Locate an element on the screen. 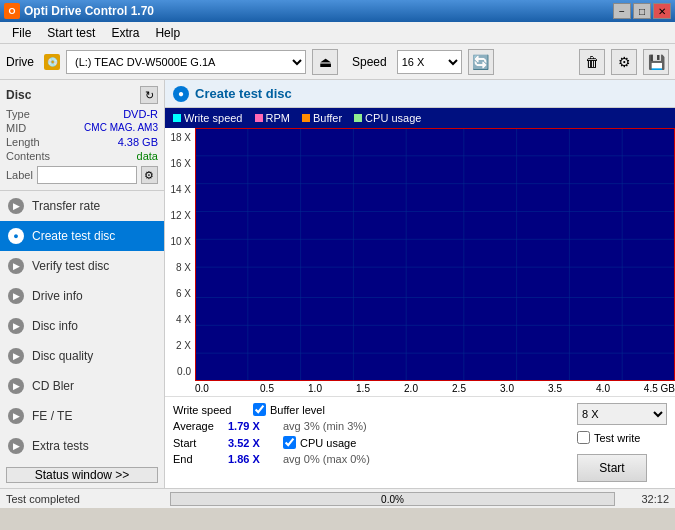 Image resolution: width=675 pixels, height=530 pixels. verify-test-disc-icon: ▶ is located at coordinates (16, 266).